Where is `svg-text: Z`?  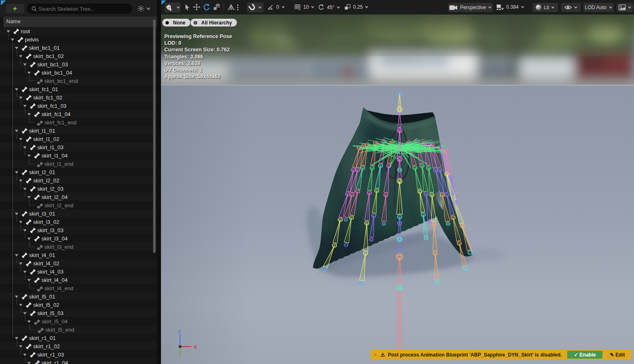 svg-text: Z is located at coordinates (179, 332).